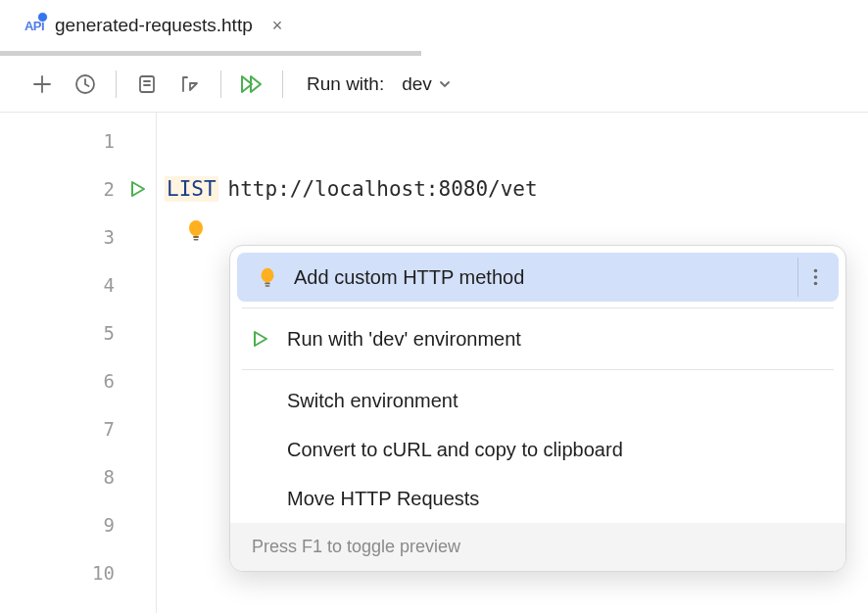 This screenshot has width=868, height=613. Describe the element at coordinates (78, 429) in the screenshot. I see `line-number: 7` at that location.